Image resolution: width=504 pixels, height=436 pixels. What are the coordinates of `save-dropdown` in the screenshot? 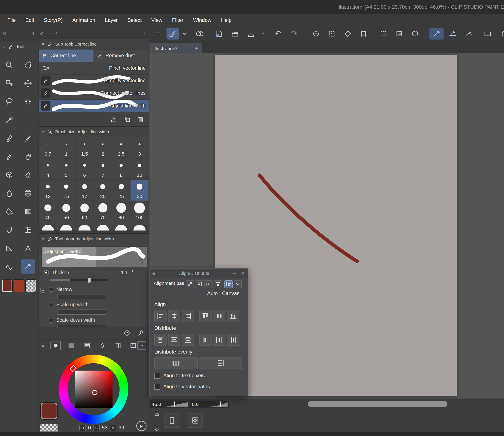 It's located at (263, 34).